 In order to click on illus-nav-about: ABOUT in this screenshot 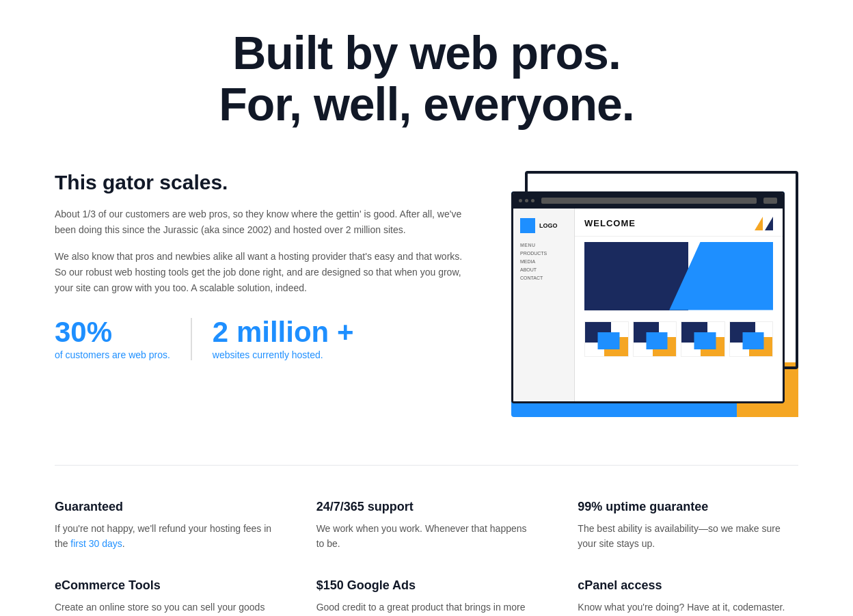, I will do `click(544, 269)`.